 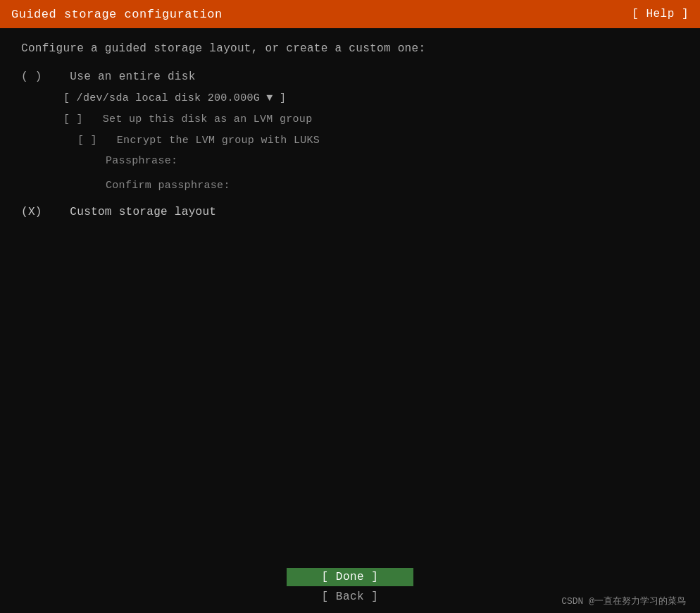 I want to click on use-entire-disk-label: Use an entire disk, so click(x=132, y=77).